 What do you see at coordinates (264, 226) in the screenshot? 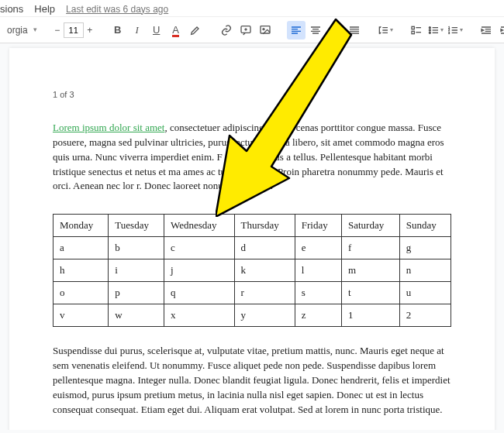
I see `table-cell: Thursday` at bounding box center [264, 226].